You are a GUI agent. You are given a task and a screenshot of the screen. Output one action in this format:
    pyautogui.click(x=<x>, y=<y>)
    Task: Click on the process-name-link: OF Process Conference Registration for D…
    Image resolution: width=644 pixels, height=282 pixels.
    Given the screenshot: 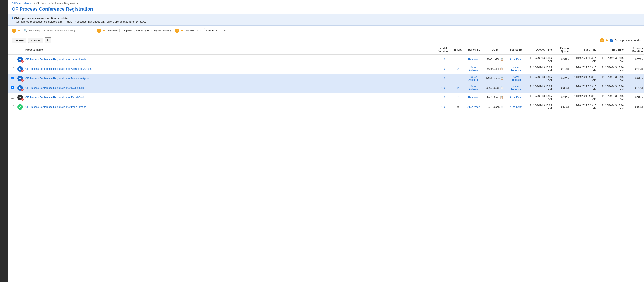 What is the action you would take?
    pyautogui.click(x=56, y=98)
    